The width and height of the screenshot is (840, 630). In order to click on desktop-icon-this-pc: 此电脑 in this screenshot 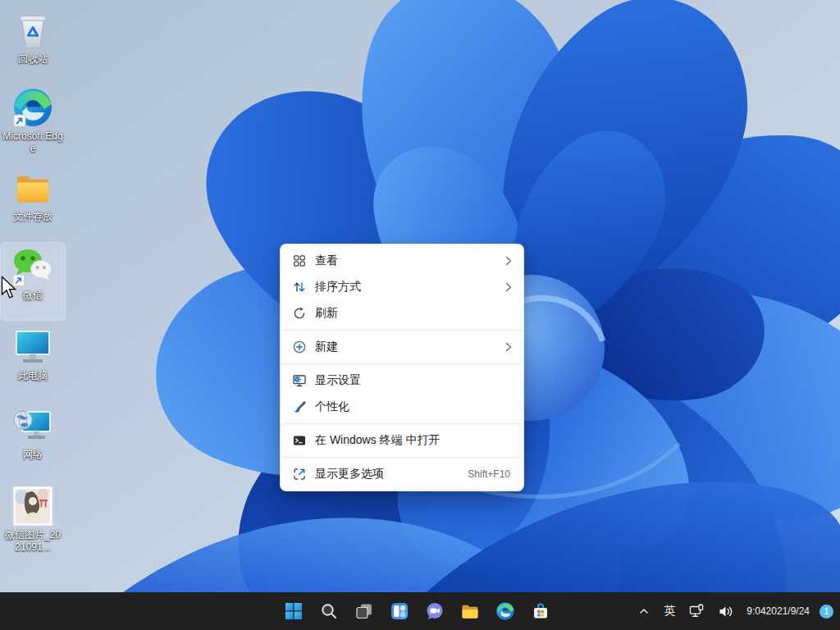, I will do `click(33, 362)`.